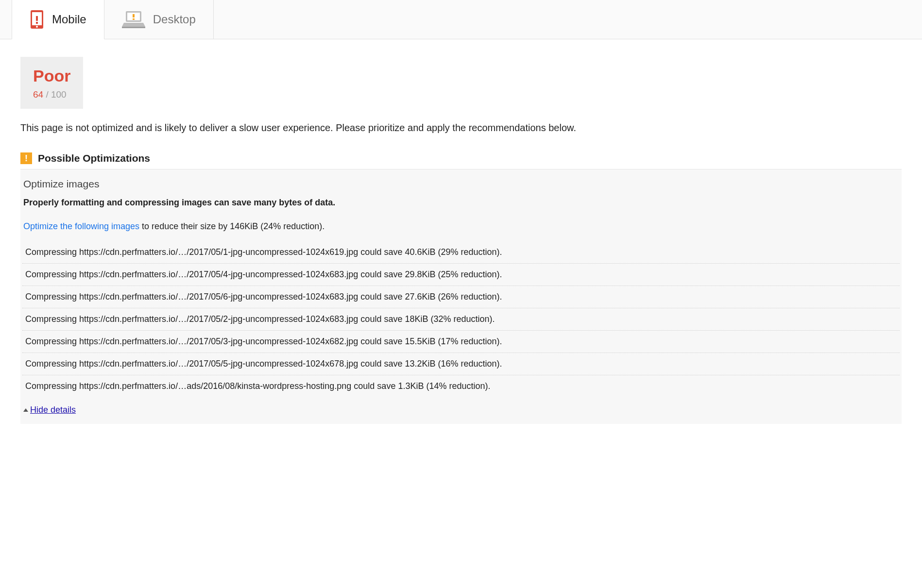  I want to click on mobile-icon, so click(37, 19).